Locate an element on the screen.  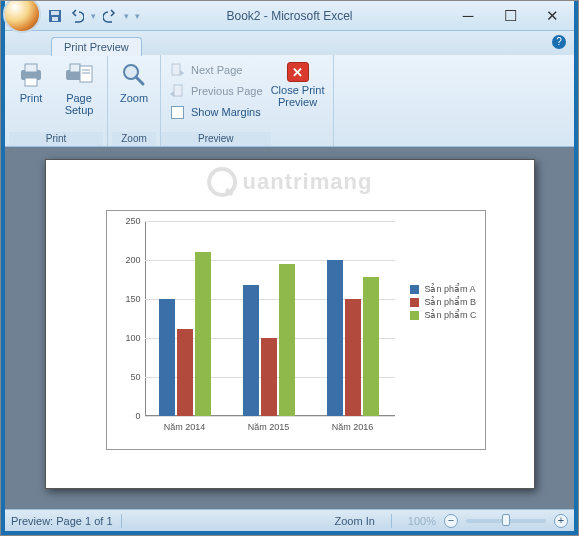
ribbon-tabstrip: Print Preview ? is located at coordinates (290, 43).